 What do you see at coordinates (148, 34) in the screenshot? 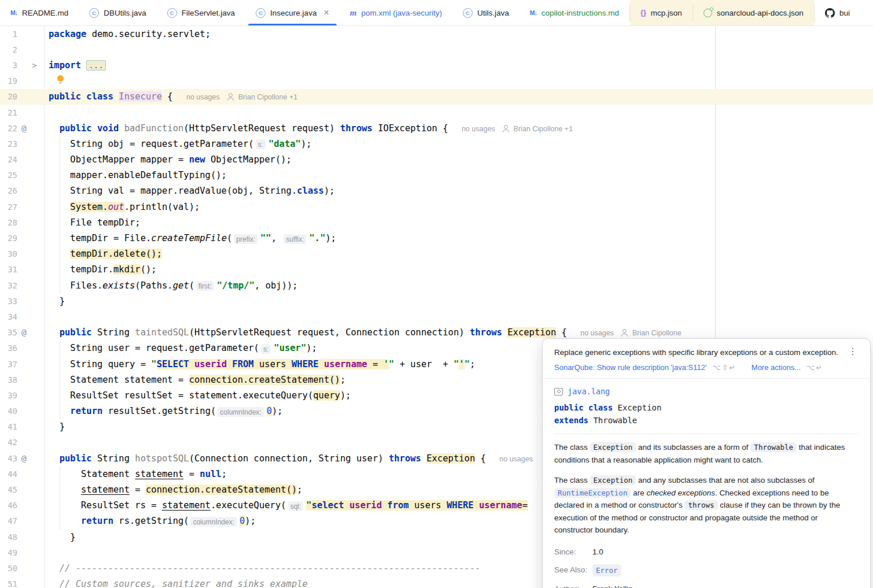
I see `code-token: demo.security.servlet;` at bounding box center [148, 34].